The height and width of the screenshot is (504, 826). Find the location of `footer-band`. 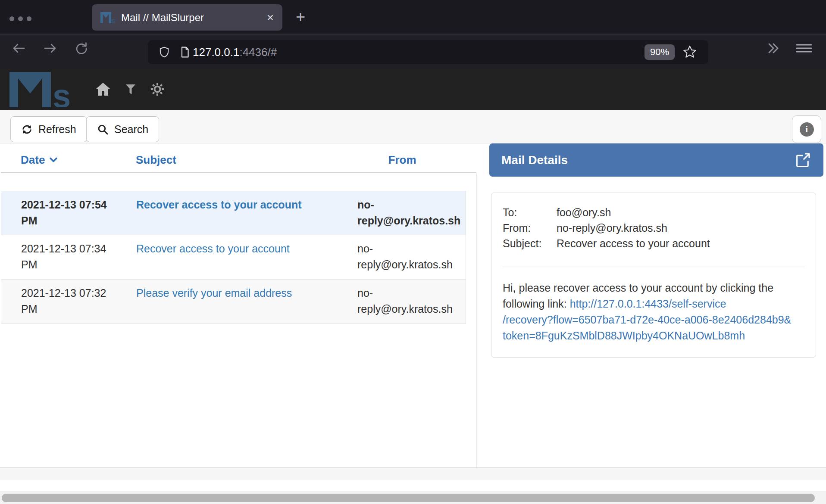

footer-band is located at coordinates (413, 474).